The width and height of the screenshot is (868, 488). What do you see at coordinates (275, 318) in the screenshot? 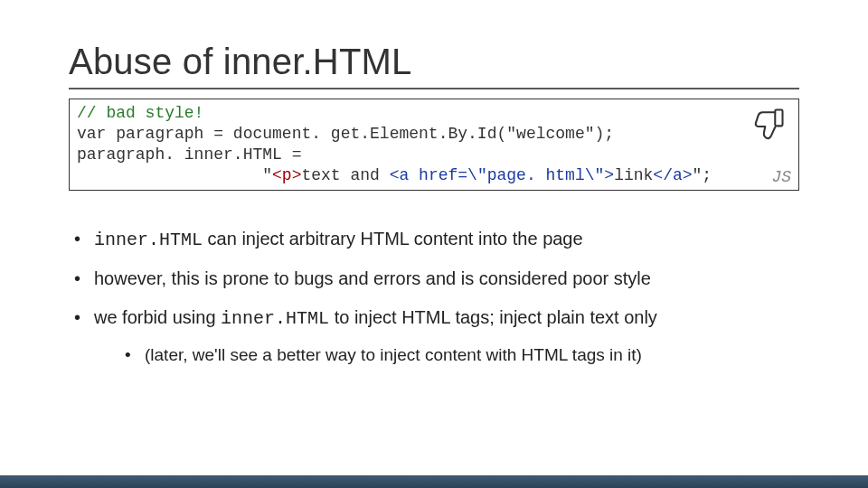
I see `bullet-3-code: inner.HTML` at bounding box center [275, 318].